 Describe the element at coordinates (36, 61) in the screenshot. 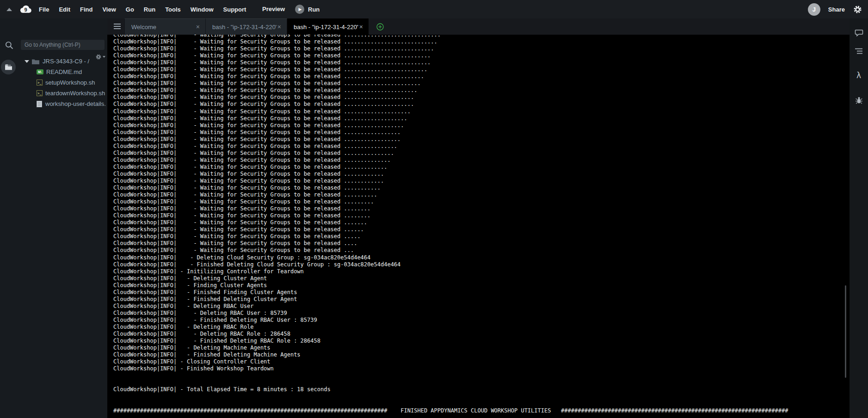

I see `folder-icon` at that location.